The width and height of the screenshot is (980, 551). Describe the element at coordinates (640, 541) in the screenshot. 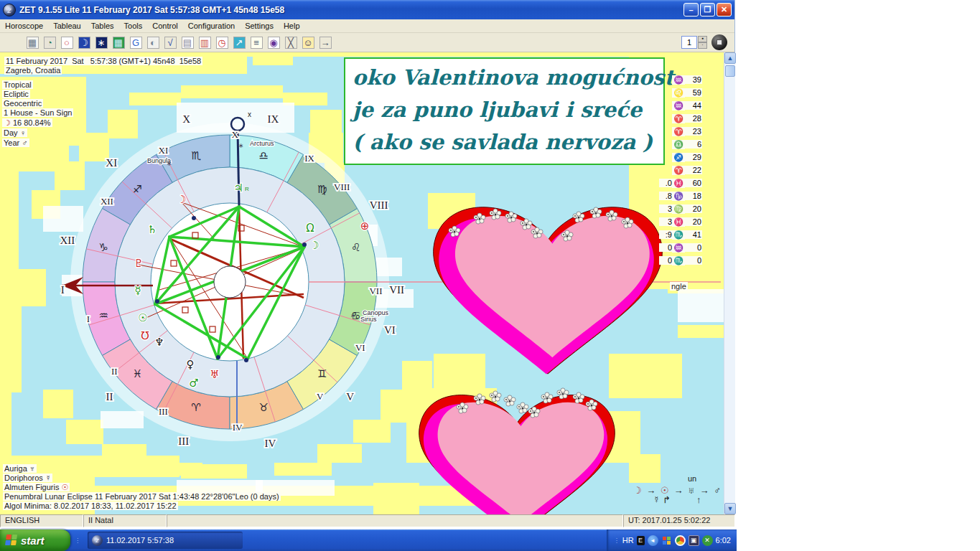

I see `tray-e-icon: E` at that location.